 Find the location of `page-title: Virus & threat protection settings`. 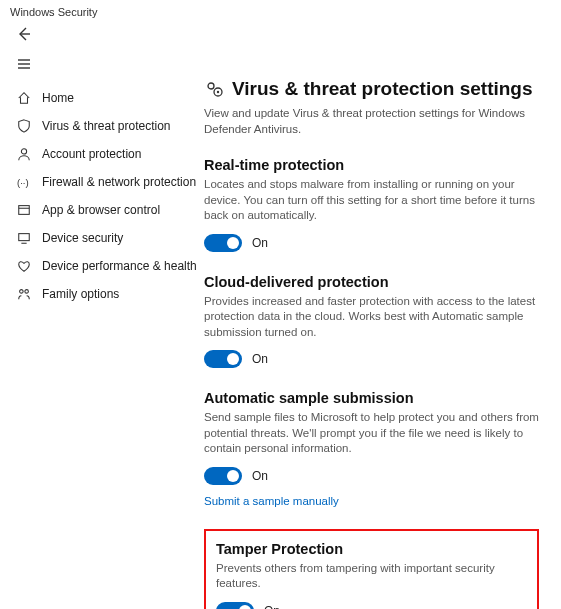

page-title: Virus & threat protection settings is located at coordinates (382, 89).